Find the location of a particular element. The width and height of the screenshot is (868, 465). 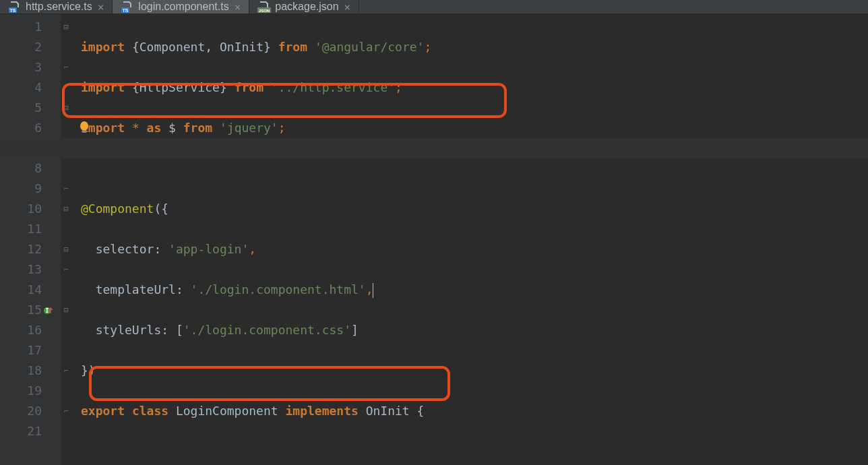

tab-label: http.service.ts is located at coordinates (59, 7).